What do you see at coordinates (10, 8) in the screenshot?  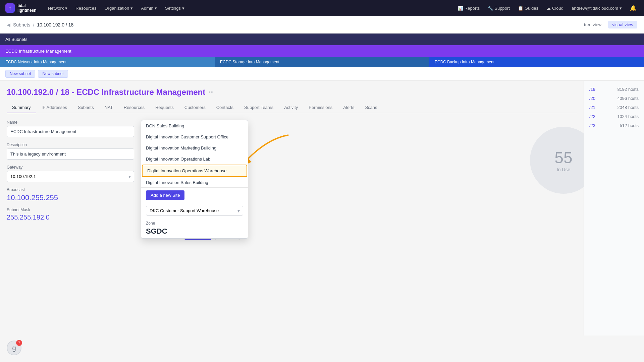 I see `logo-icon: t` at bounding box center [10, 8].